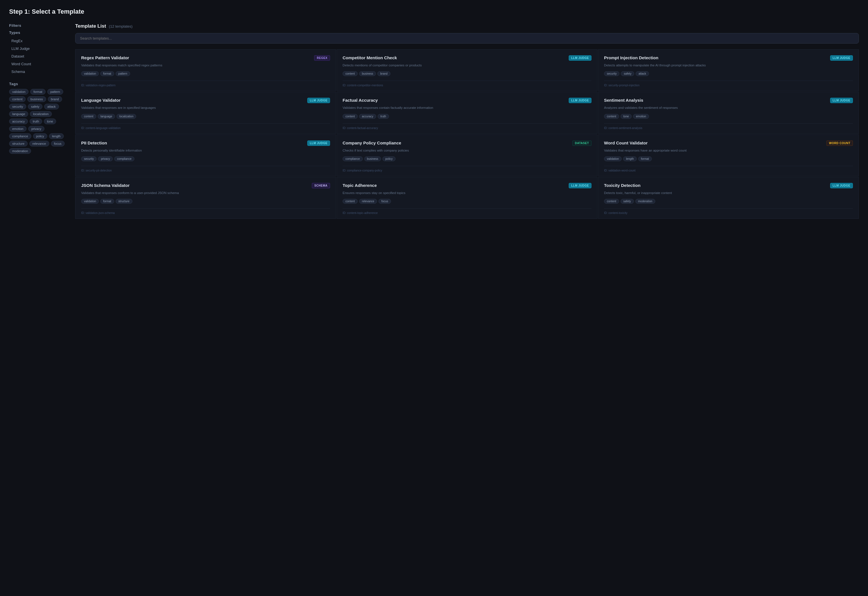  What do you see at coordinates (728, 70) in the screenshot?
I see `template-card: Prompt Injection Detection LLM JUDGE Det…` at bounding box center [728, 70].